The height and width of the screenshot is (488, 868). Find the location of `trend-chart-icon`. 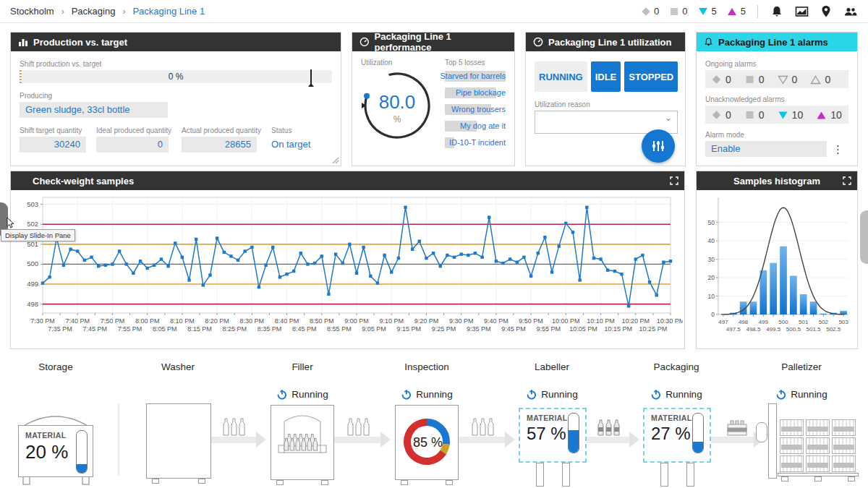

trend-chart-icon is located at coordinates (801, 12).